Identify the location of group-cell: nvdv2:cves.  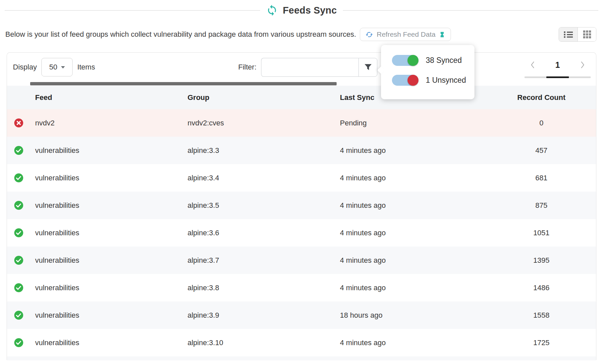
(259, 123).